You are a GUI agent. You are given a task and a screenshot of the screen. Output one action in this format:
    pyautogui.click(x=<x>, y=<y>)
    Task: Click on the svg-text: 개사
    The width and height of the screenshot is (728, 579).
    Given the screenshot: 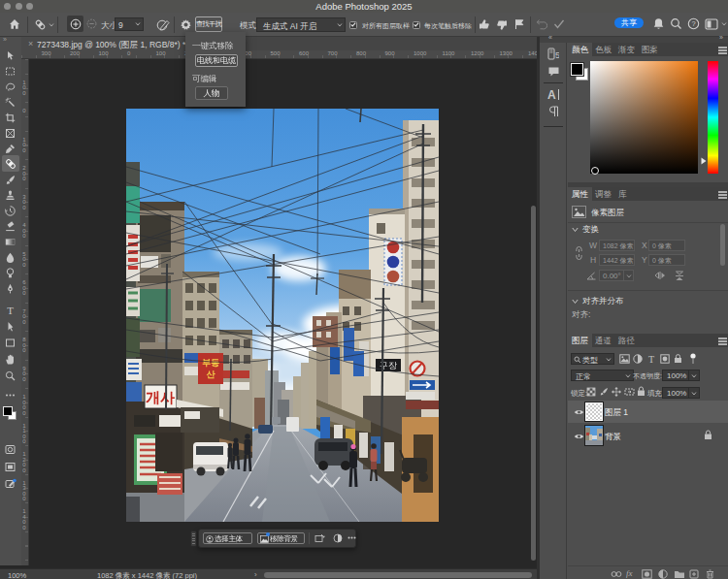 What is the action you would take?
    pyautogui.click(x=160, y=398)
    